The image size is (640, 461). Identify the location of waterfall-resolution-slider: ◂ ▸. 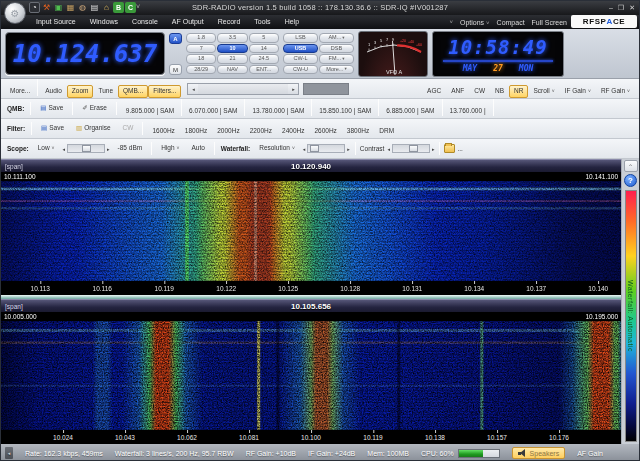
(326, 148).